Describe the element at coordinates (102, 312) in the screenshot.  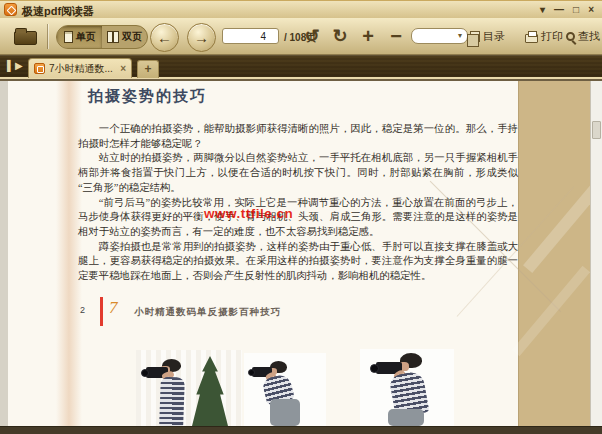
I see `footer-red-bar` at that location.